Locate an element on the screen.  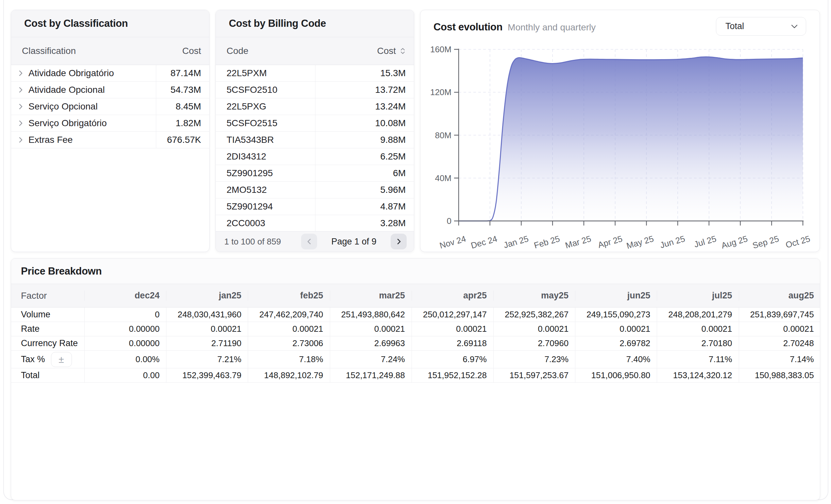
classification-label: Atividade Obrigatório is located at coordinates (71, 73).